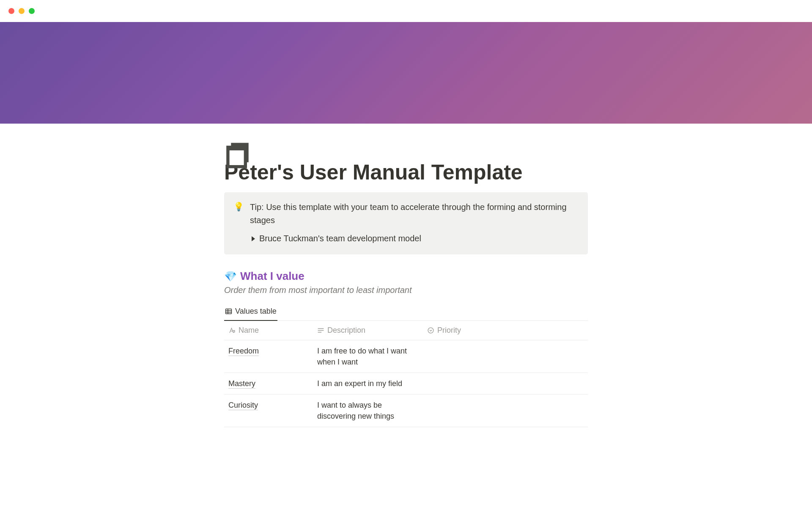 Image resolution: width=812 pixels, height=508 pixels. What do you see at coordinates (243, 406) in the screenshot?
I see `row-title: Curiosity` at bounding box center [243, 406].